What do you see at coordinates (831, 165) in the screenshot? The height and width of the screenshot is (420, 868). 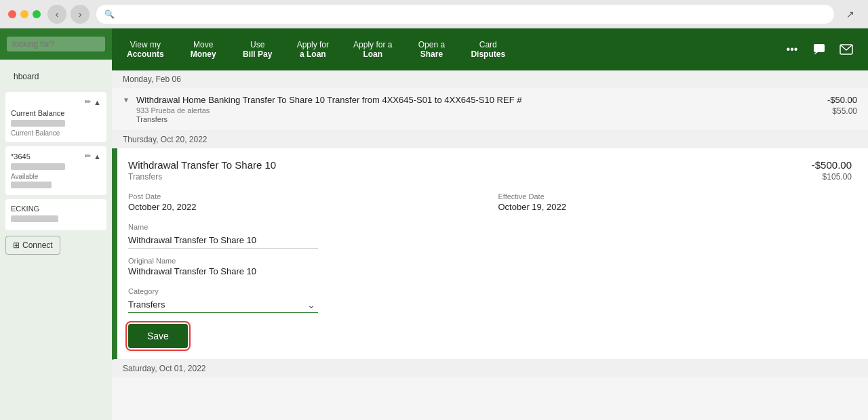 I see `detail-amount: -$500.00` at bounding box center [831, 165].